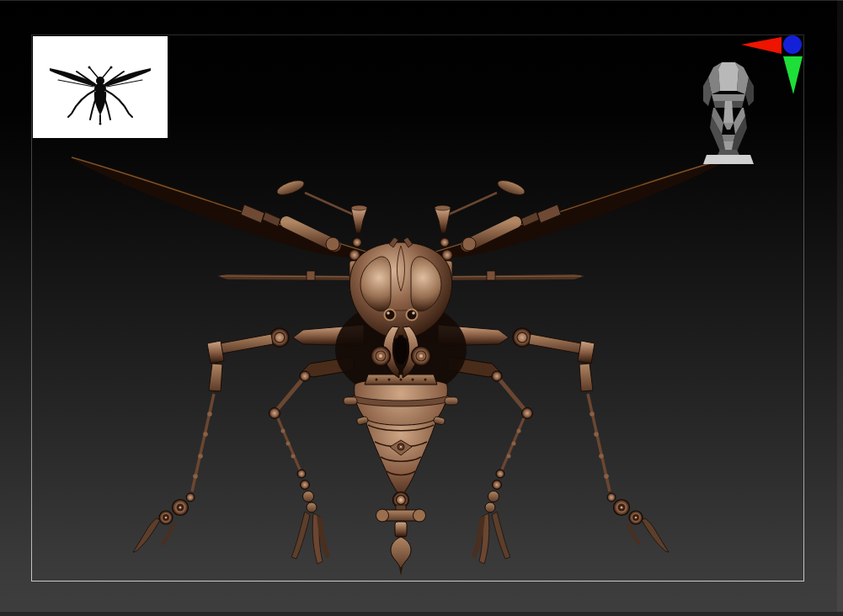 The image size is (843, 616). What do you see at coordinates (421, 614) in the screenshot?
I see `window-bottom-edge` at bounding box center [421, 614].